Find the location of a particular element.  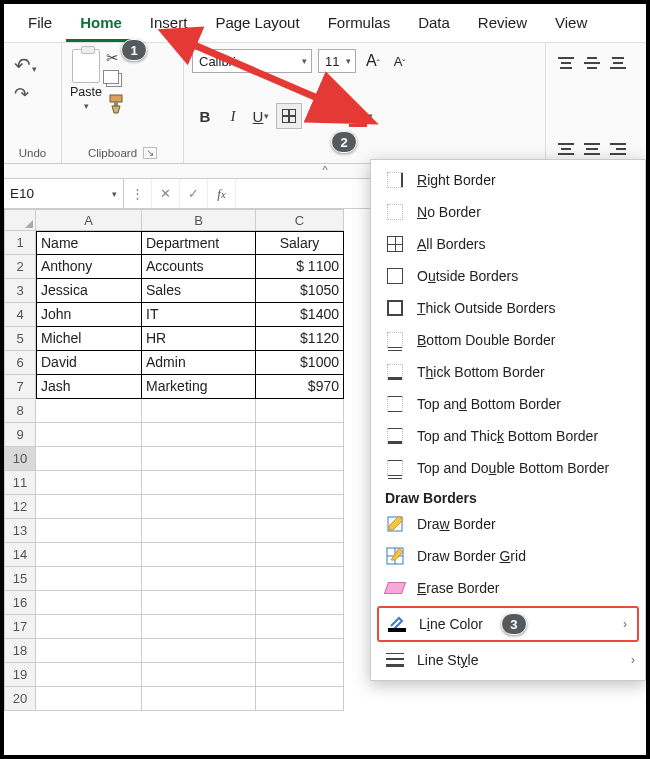

font-color-button: A▾ is located at coordinates (361, 116).